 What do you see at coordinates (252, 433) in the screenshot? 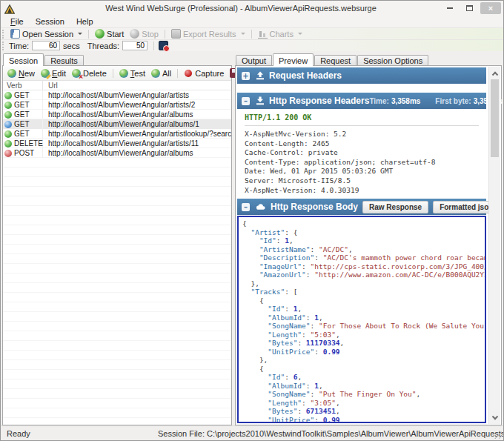
I see `status-bar: Ready Session File: C:\projects2010\West…` at bounding box center [252, 433].